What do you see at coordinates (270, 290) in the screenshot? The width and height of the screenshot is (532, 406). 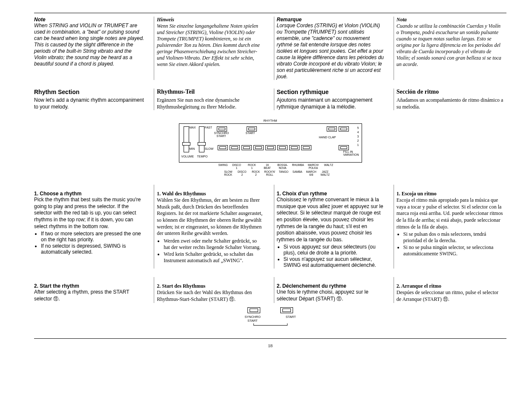 I see `step2-row: 2. Start the rhythm After selecting a rh…` at bounding box center [270, 290].